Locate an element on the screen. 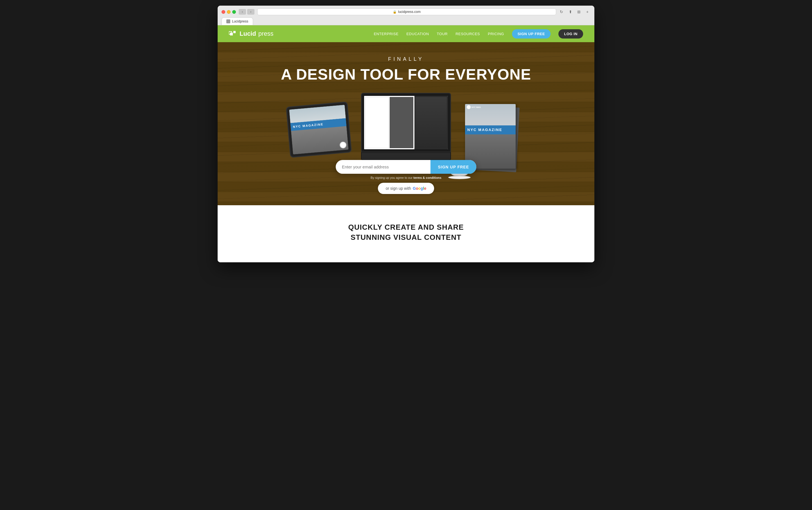 The image size is (812, 510). hero-title: A DESIGN TOOL FOR EVERYONE is located at coordinates (406, 74).